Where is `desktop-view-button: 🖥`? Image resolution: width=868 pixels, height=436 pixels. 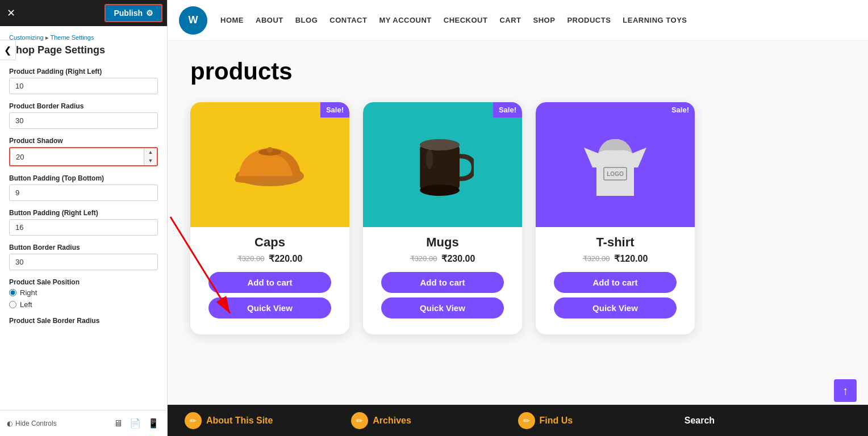 desktop-view-button: 🖥 is located at coordinates (118, 424).